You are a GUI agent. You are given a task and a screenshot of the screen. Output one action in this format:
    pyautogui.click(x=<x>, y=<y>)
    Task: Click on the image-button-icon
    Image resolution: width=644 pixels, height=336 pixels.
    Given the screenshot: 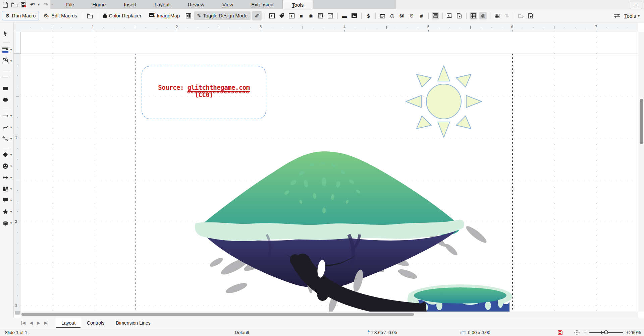 What is the action you would take?
    pyautogui.click(x=354, y=16)
    